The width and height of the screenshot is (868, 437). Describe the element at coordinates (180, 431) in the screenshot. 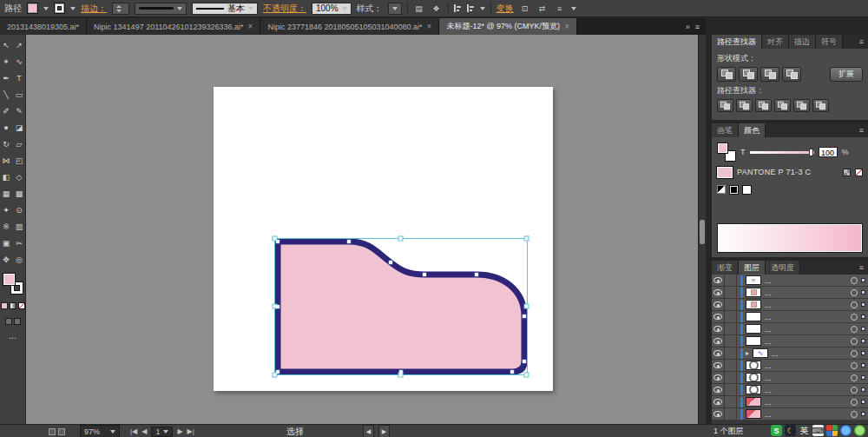

I see `next-artboard-button: ▶` at that location.